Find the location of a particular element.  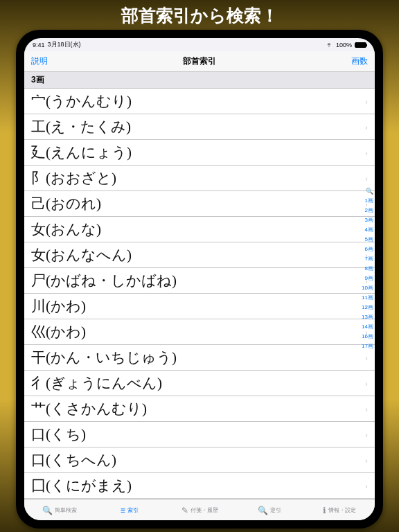

list-item: 女(おんなへん)› is located at coordinates (200, 255).